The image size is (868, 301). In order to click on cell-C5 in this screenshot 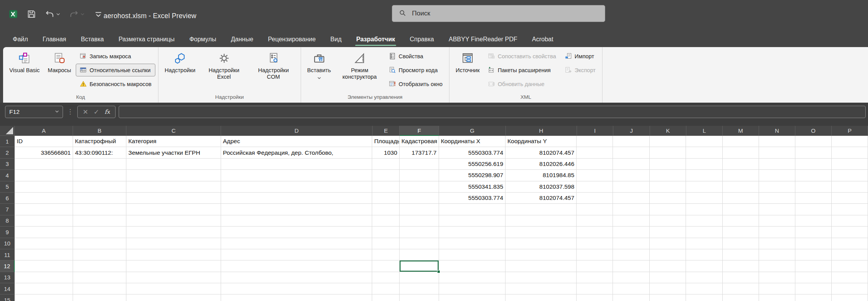, I will do `click(174, 187)`.